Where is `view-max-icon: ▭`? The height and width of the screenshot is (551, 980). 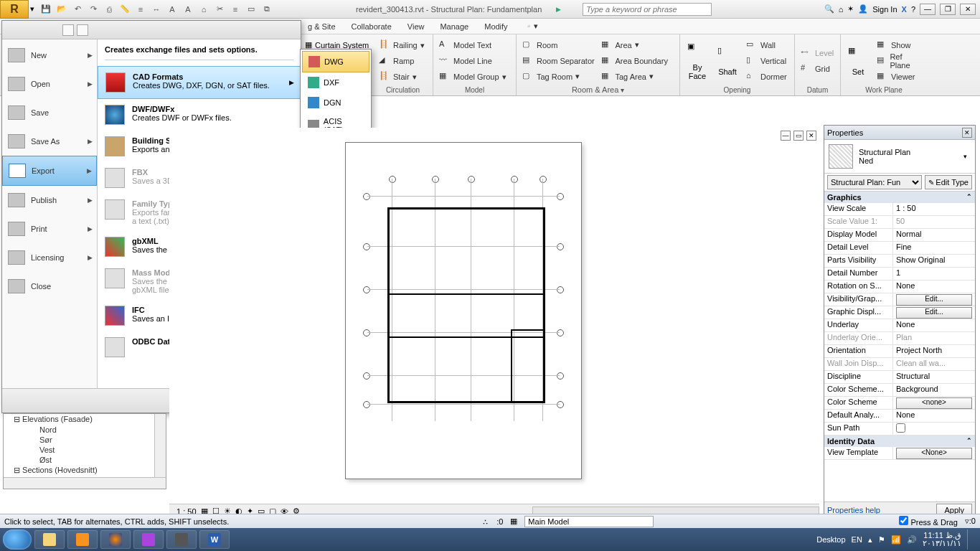
view-max-icon: ▭ is located at coordinates (798, 136).